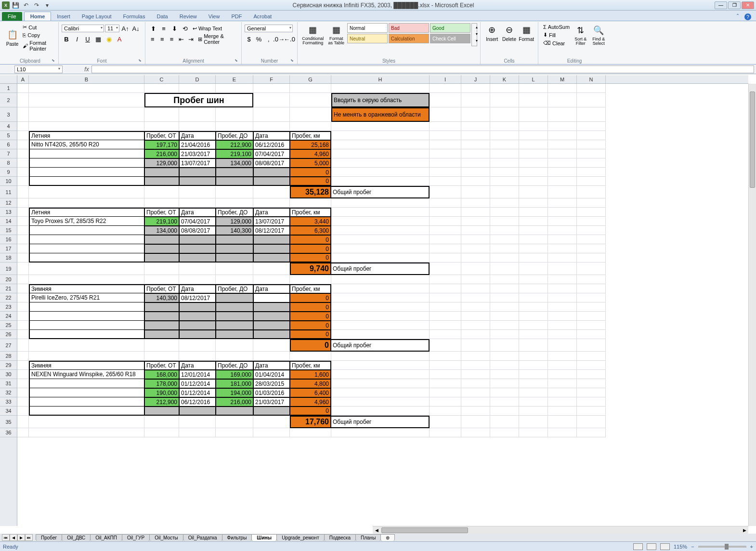 This screenshot has width=756, height=551. What do you see at coordinates (591, 279) in the screenshot?
I see `cell-N20` at bounding box center [591, 279].